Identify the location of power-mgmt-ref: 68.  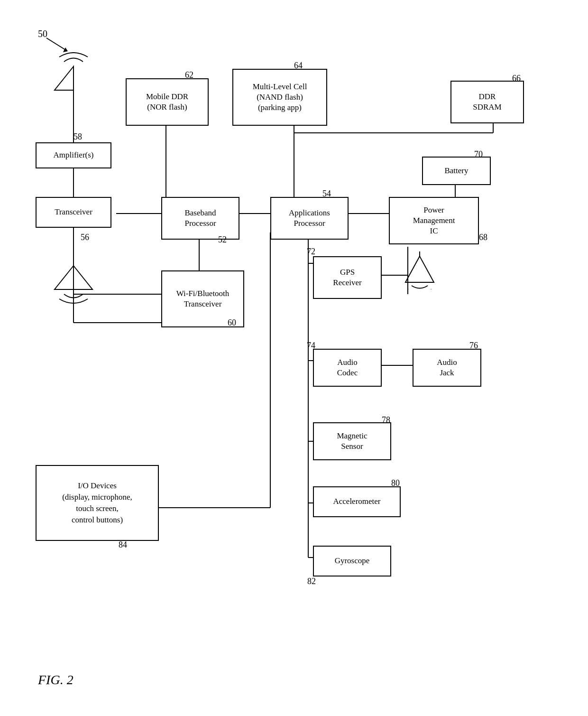
(483, 237).